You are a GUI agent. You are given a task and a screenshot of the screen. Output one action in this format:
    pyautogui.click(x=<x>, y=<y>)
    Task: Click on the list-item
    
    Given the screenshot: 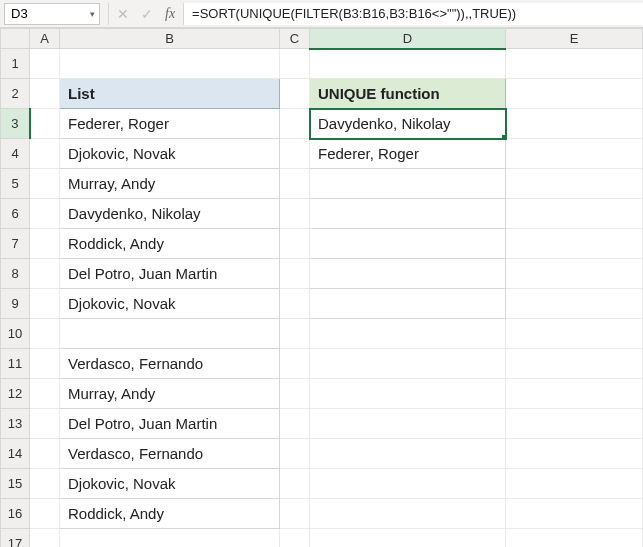 What is the action you would take?
    pyautogui.click(x=170, y=334)
    